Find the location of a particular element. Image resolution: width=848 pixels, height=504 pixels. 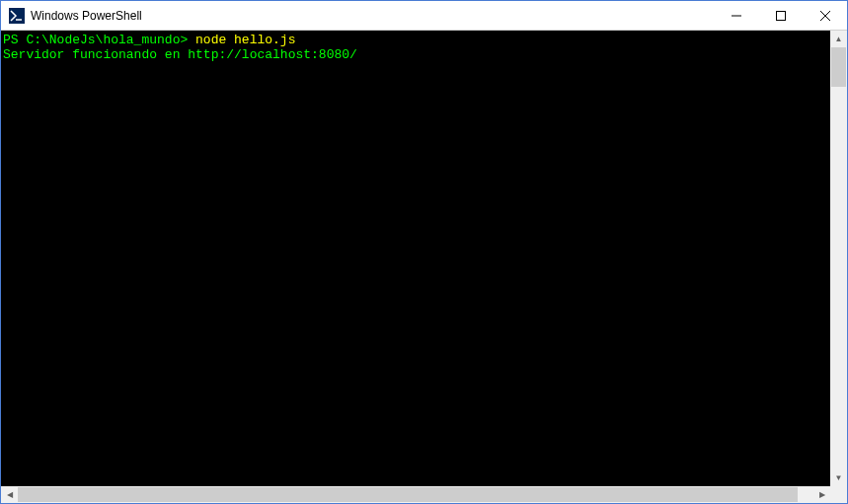

vertical-scrollbar: ▲ ▼ is located at coordinates (839, 258).